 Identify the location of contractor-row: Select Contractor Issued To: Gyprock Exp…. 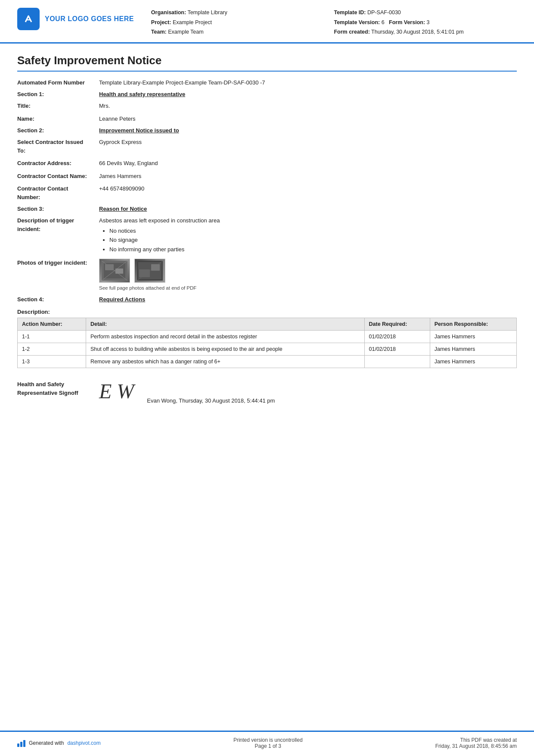
(267, 147).